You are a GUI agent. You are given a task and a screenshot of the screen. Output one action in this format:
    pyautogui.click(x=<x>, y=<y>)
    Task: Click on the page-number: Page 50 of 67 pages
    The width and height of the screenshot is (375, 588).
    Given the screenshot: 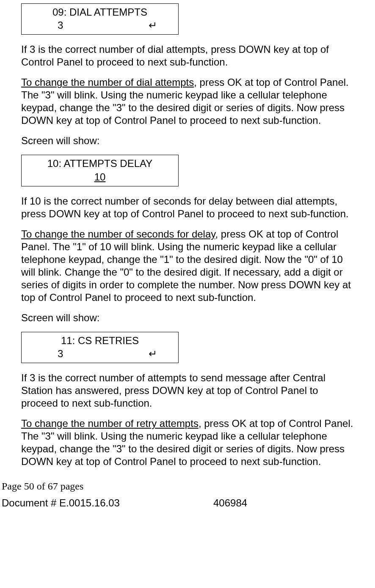 What is the action you would take?
    pyautogui.click(x=188, y=486)
    